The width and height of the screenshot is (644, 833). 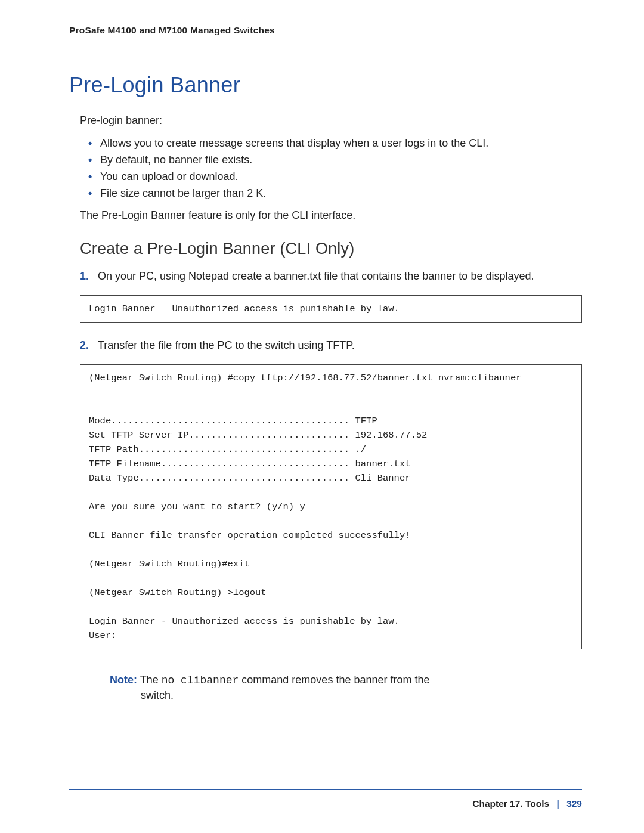 I want to click on code-block-banner-text: Login Banner – Unauthorized access is pu…, so click(x=331, y=309).